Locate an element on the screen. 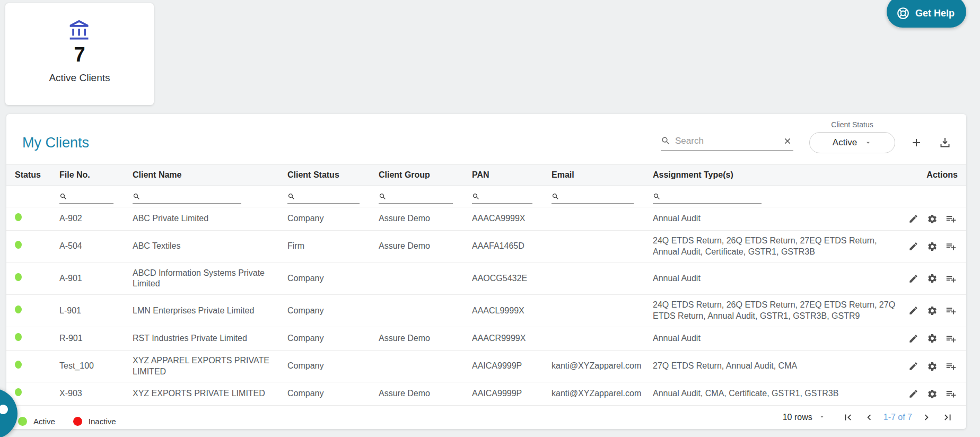  first-page-button is located at coordinates (848, 417).